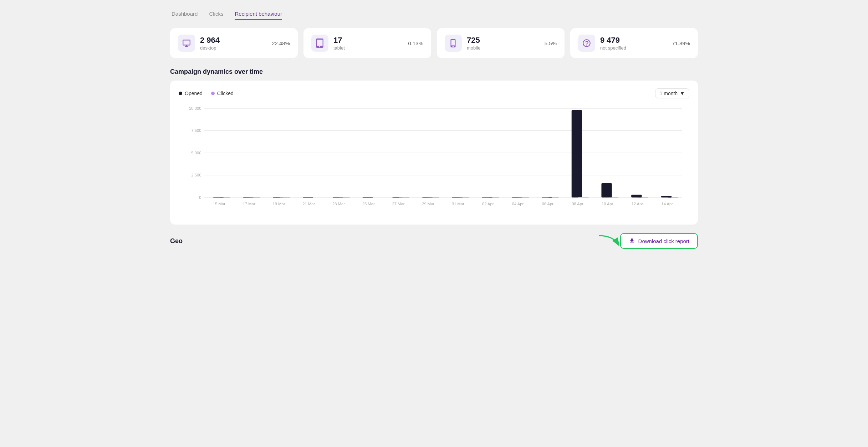 This screenshot has width=868, height=447. Describe the element at coordinates (185, 15) in the screenshot. I see `tab-dashboard: Dashboard` at that location.